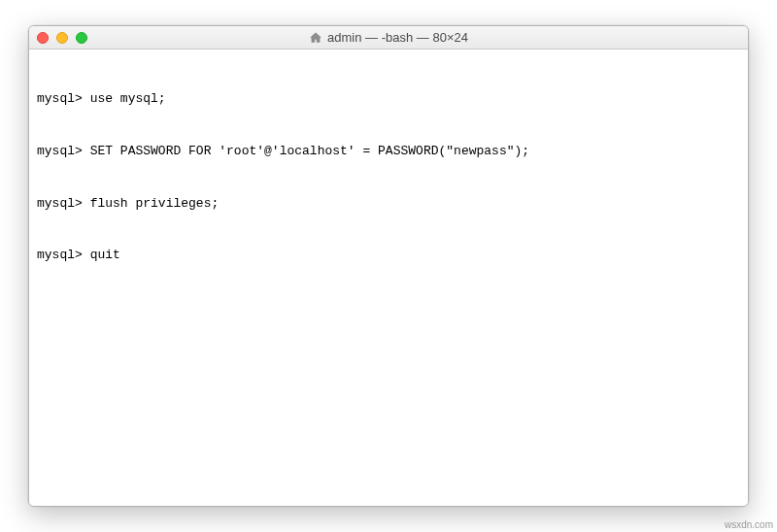 The width and height of the screenshot is (777, 532). What do you see at coordinates (128, 99) in the screenshot?
I see `command-text: use mysql;` at bounding box center [128, 99].